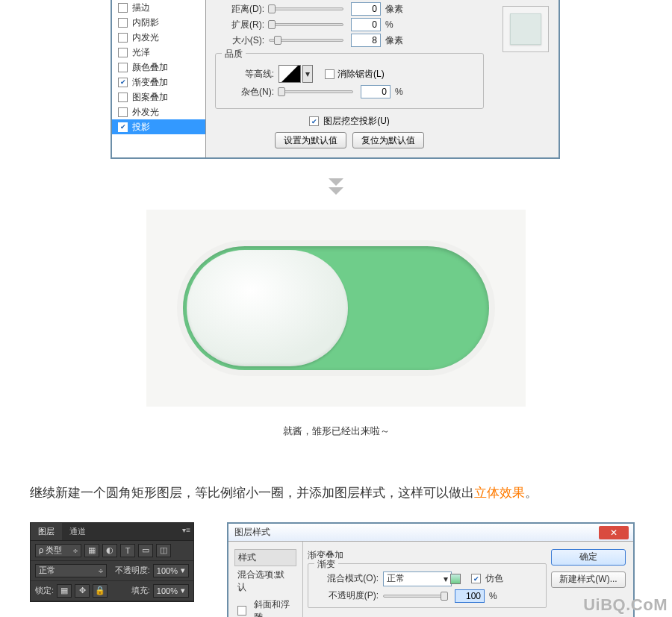 Image resolution: width=672 pixels, height=617 pixels. I want to click on blend-mode-dropdown: 正常÷, so click(71, 571).